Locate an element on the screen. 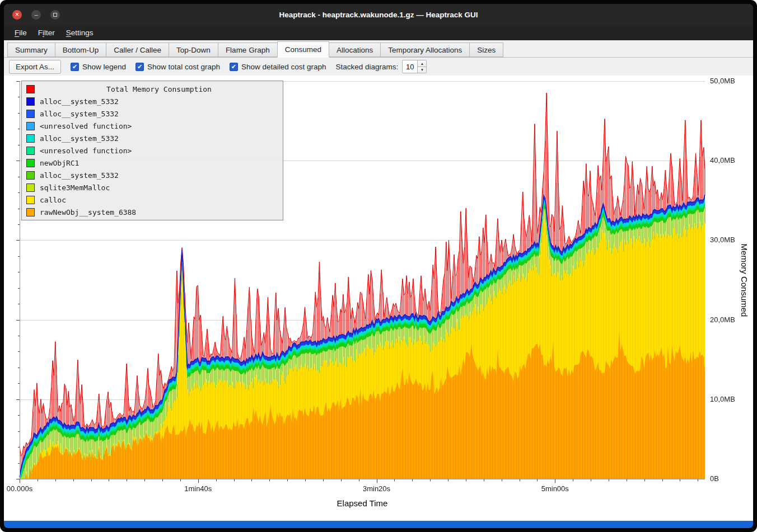  legend-item: sqlite3MemMalloc is located at coordinates (152, 187).